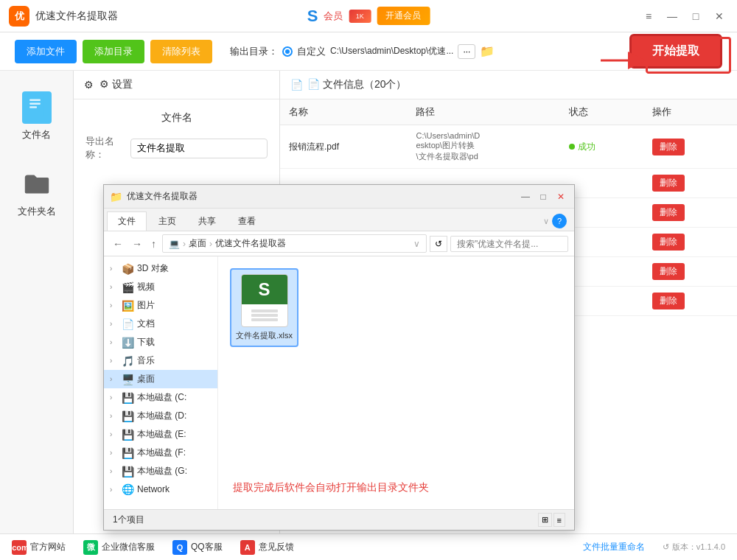  I want to click on fe-path-bar: 💻 › 桌面 › 优速文件名提取器 ∨, so click(295, 243).